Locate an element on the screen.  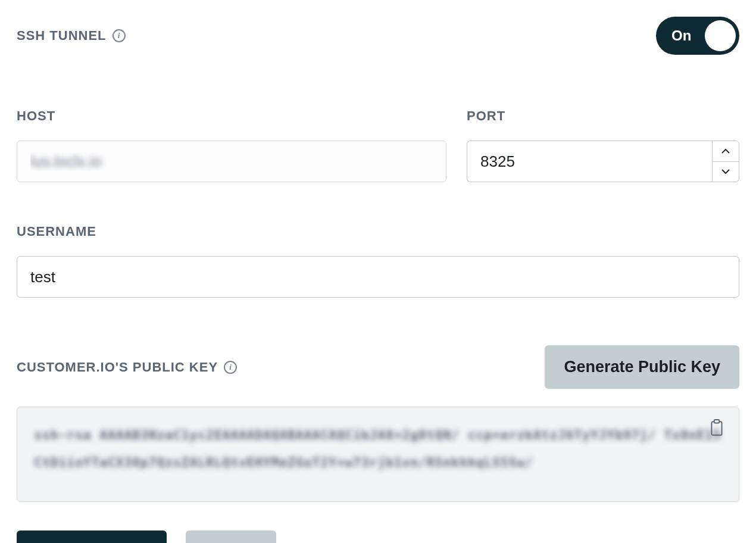
chevron-down-icon is located at coordinates (726, 171).